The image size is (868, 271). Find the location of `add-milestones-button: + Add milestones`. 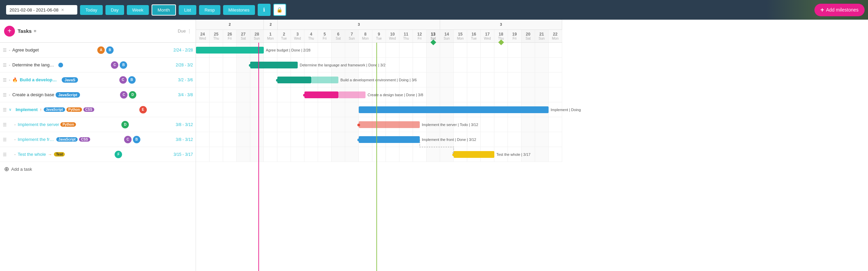

add-milestones-button: + Add milestones is located at coordinates (840, 10).